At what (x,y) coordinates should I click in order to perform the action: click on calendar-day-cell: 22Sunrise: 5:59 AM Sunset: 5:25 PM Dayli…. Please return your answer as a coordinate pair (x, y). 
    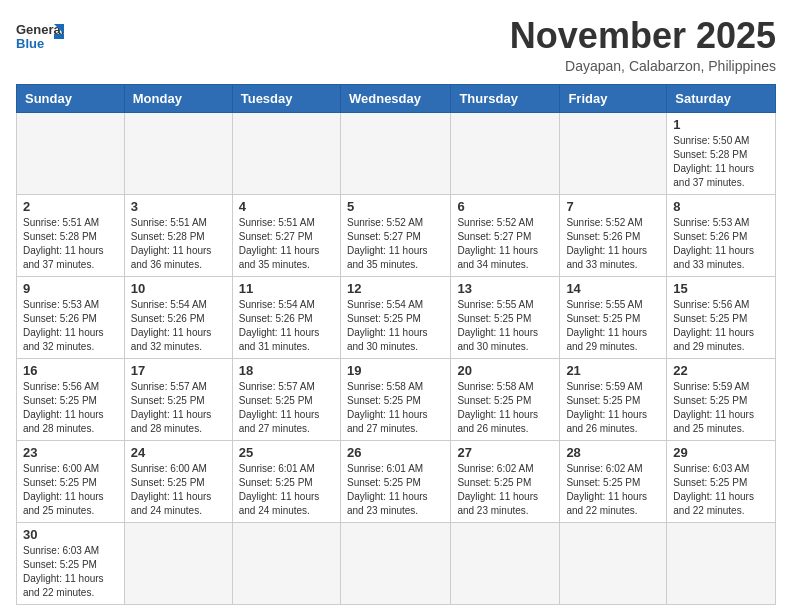
    Looking at the image, I should click on (722, 399).